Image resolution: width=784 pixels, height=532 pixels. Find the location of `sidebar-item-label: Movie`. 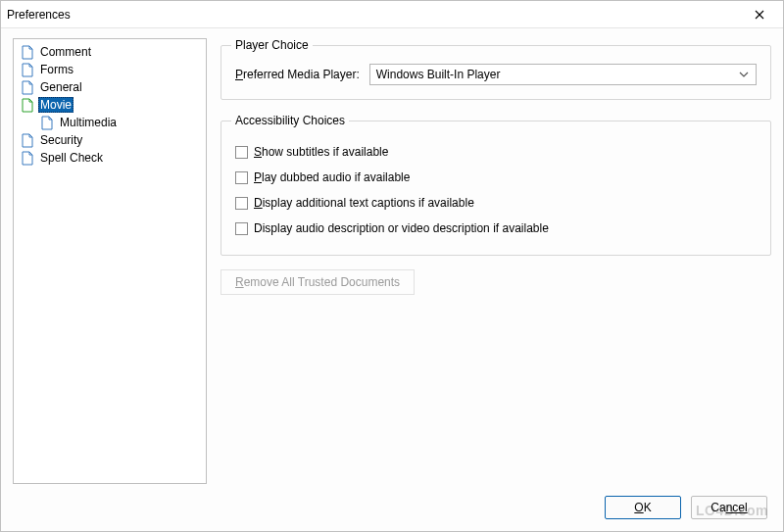

sidebar-item-label: Movie is located at coordinates (56, 105).